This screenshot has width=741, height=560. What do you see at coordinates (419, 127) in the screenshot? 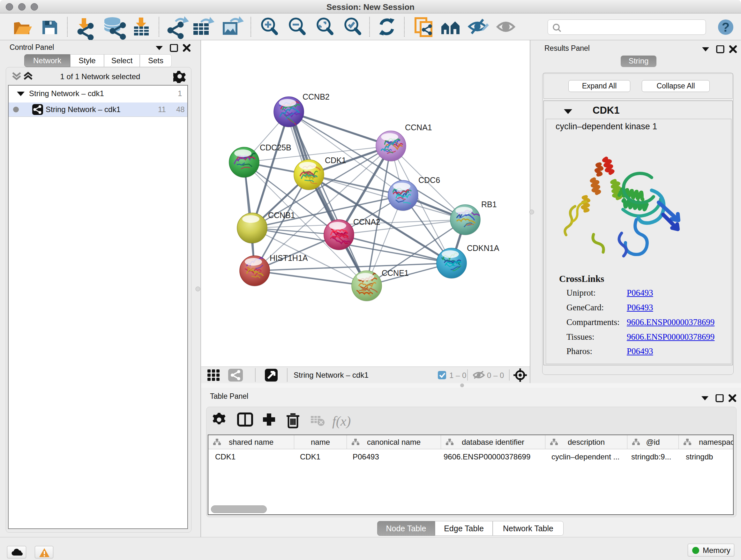
I see `svg-text: CCNA1` at bounding box center [419, 127].